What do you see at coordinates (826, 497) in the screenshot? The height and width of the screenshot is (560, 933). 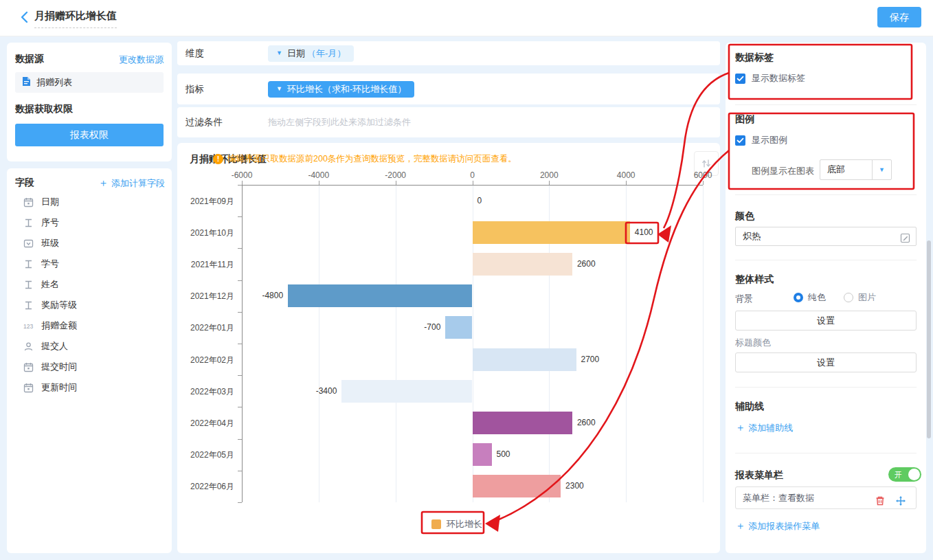 I see `menu-item-row: 菜单栏：查看数据` at bounding box center [826, 497].